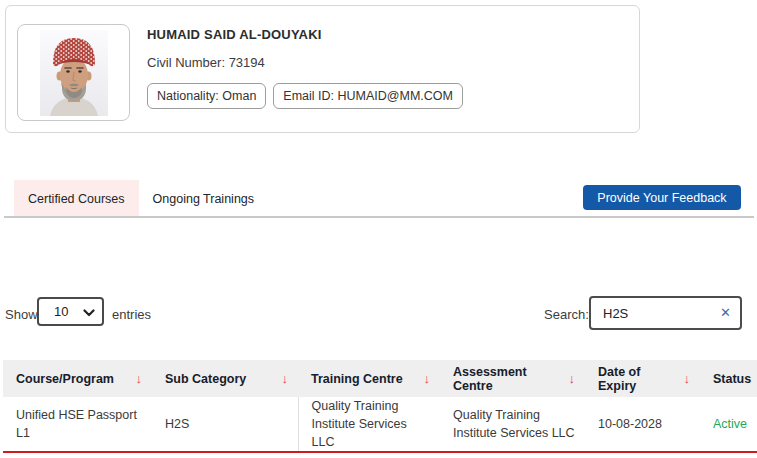  What do you see at coordinates (512, 424) in the screenshot?
I see `cell-assessment-centre: Quality Training Institute Services LLC` at bounding box center [512, 424].